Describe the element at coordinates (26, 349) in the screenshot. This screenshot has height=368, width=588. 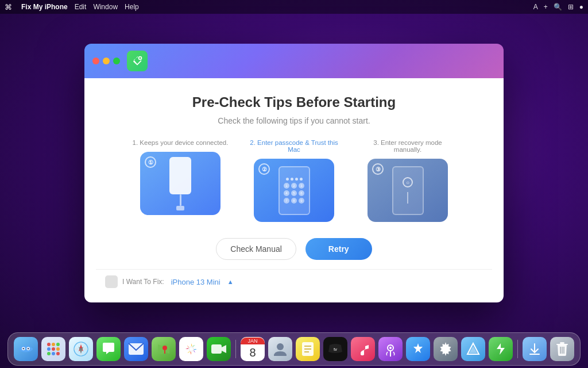
I see `dock-finder` at that location.